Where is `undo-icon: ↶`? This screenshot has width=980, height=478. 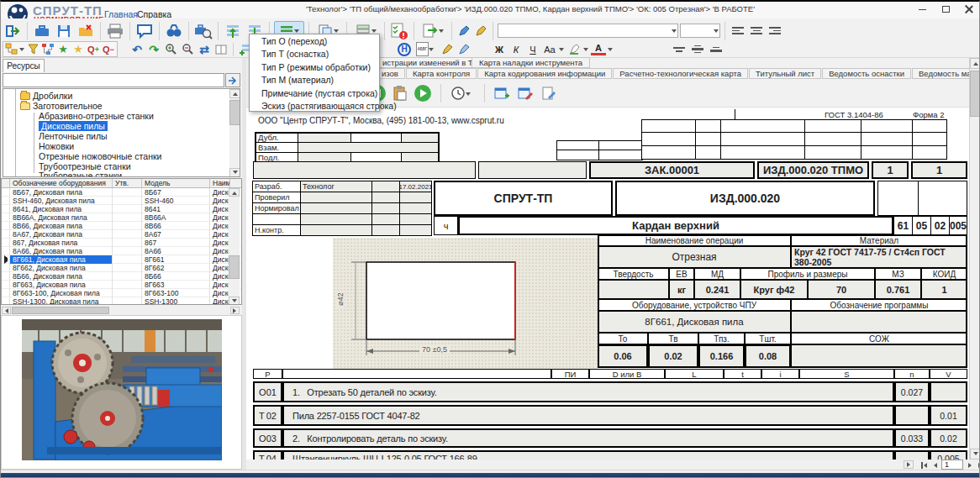 undo-icon: ↶ is located at coordinates (137, 50).